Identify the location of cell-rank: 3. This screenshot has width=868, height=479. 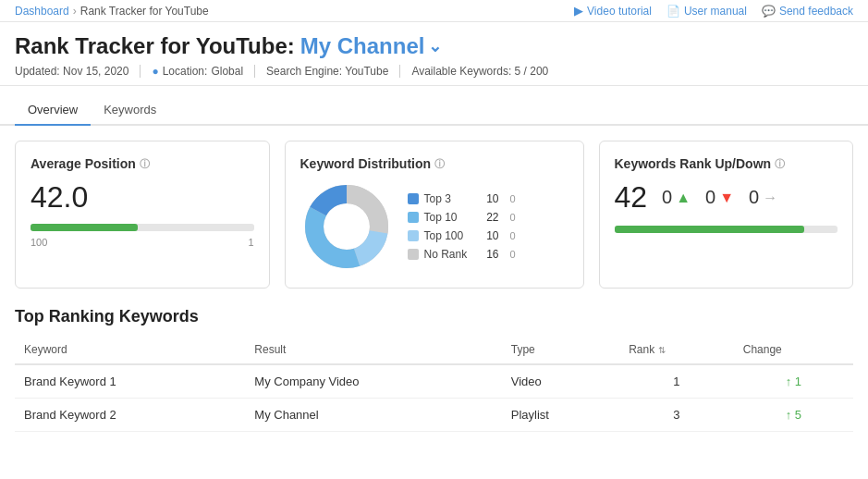
(677, 415).